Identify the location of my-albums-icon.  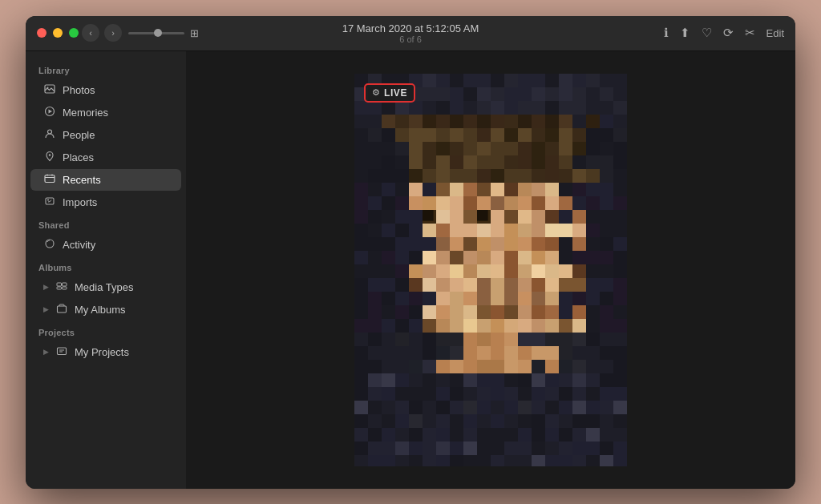
(62, 309).